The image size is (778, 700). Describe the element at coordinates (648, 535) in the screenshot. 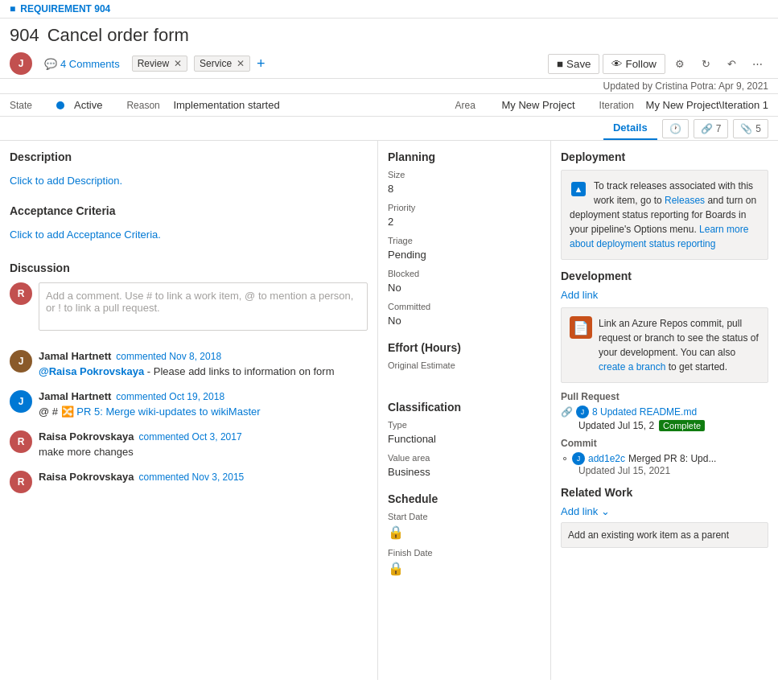

I see `related-work-placeholder: Add an existing work item as a parent` at that location.